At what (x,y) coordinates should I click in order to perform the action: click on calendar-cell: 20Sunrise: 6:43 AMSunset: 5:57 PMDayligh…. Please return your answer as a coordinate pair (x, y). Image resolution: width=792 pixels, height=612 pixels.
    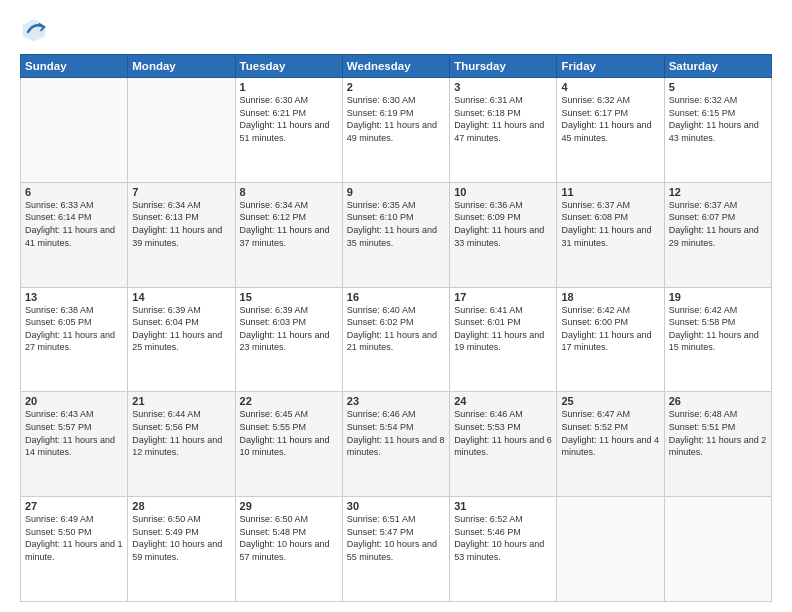
    Looking at the image, I should click on (74, 444).